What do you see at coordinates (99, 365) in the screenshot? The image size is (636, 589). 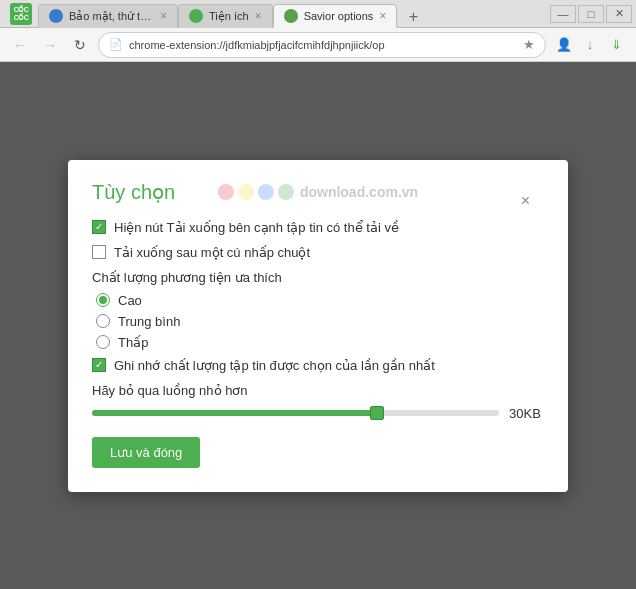 I see `checkbox-remember-quality: ✓` at bounding box center [99, 365].